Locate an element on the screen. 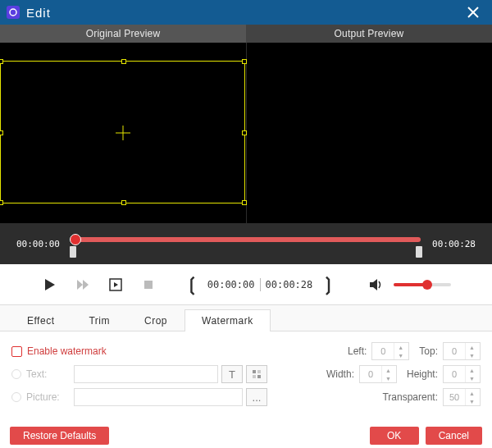 This screenshot has height=448, width=492. enable-watermark-checkbox is located at coordinates (16, 351).